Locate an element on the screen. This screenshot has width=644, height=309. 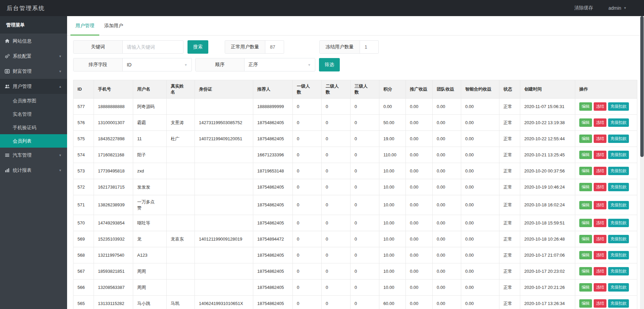
order-label: 顺序 is located at coordinates (220, 65).